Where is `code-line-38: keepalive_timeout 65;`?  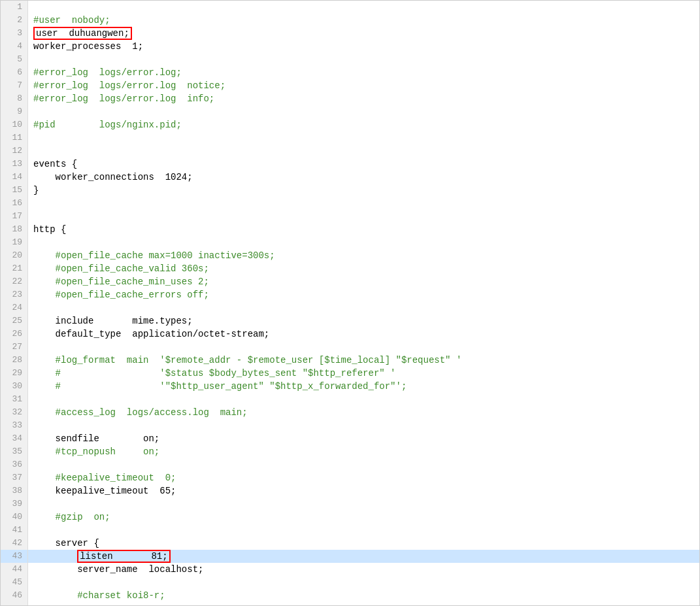
code-line-38: keepalive_timeout 65; is located at coordinates (363, 491).